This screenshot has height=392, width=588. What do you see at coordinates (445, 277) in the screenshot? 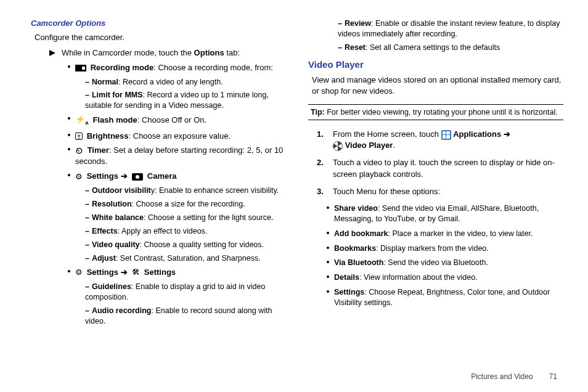
I see `bullet-item: Details: View information about the vide…` at bounding box center [445, 277].